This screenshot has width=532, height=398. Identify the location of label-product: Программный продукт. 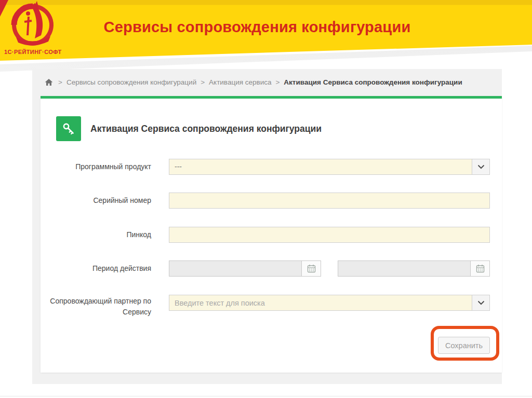
(99, 167).